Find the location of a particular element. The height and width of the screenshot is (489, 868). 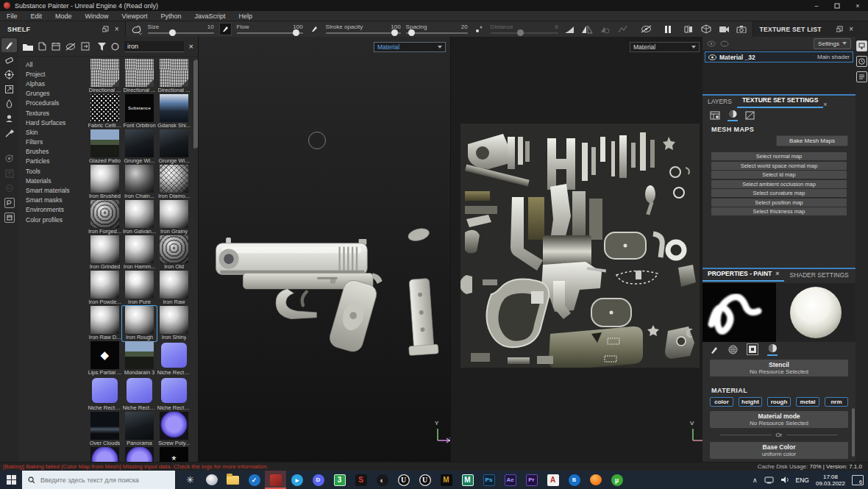

tab-texture-set-settings: TEXTURE SET SETTINGS is located at coordinates (780, 101).